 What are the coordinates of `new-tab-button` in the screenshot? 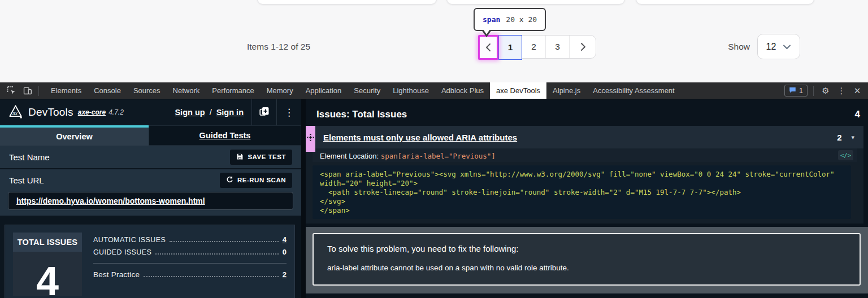 It's located at (264, 112).